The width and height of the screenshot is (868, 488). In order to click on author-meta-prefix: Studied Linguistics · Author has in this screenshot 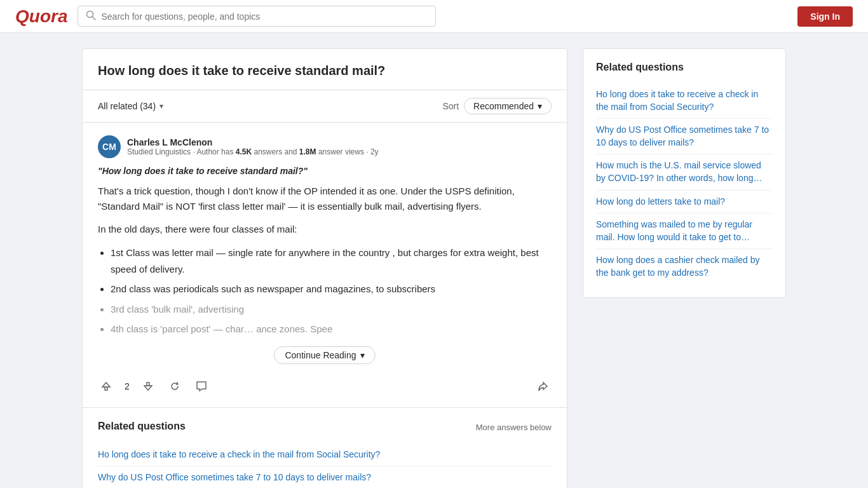, I will do `click(182, 152)`.